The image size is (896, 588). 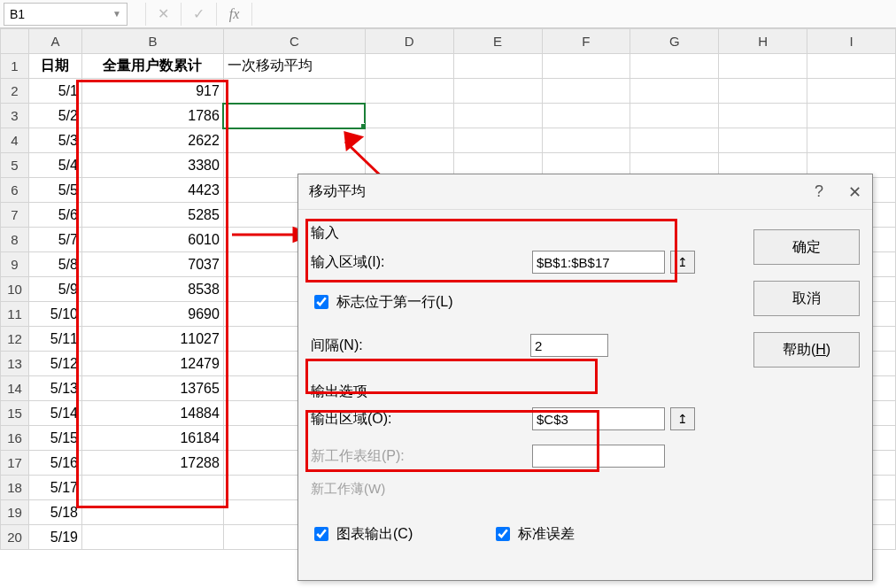 What do you see at coordinates (321, 302) in the screenshot?
I see `labels-first-row-input` at bounding box center [321, 302].